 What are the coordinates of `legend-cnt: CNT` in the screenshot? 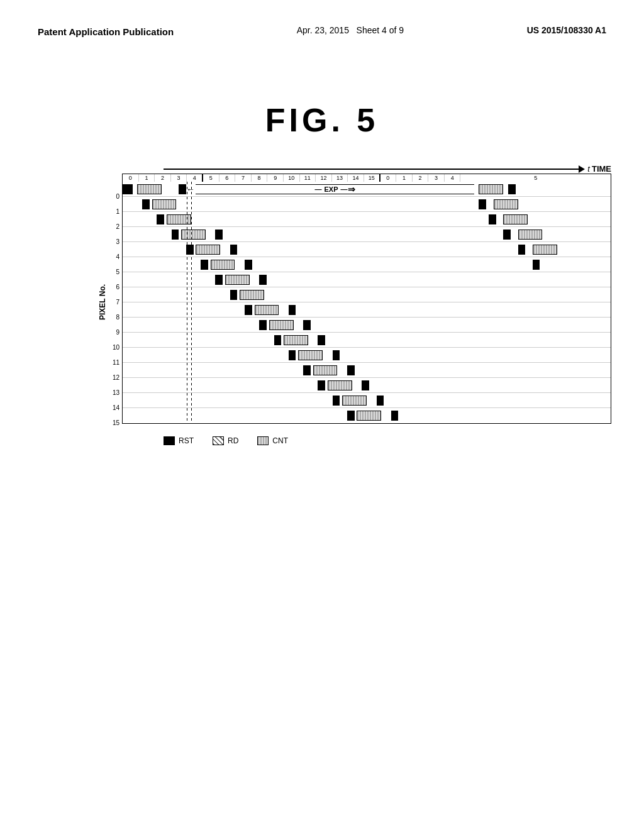 It's located at (273, 441).